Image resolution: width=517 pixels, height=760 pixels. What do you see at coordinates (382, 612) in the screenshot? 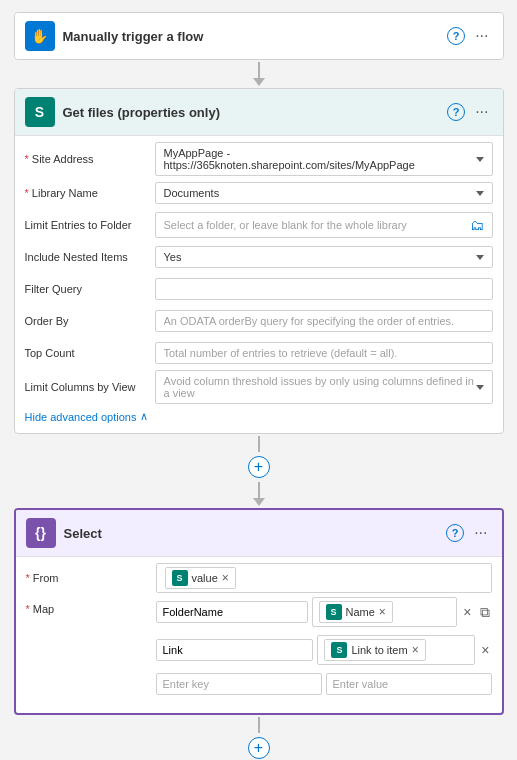
I see `map-val-chip-close-0: ×` at bounding box center [382, 612].